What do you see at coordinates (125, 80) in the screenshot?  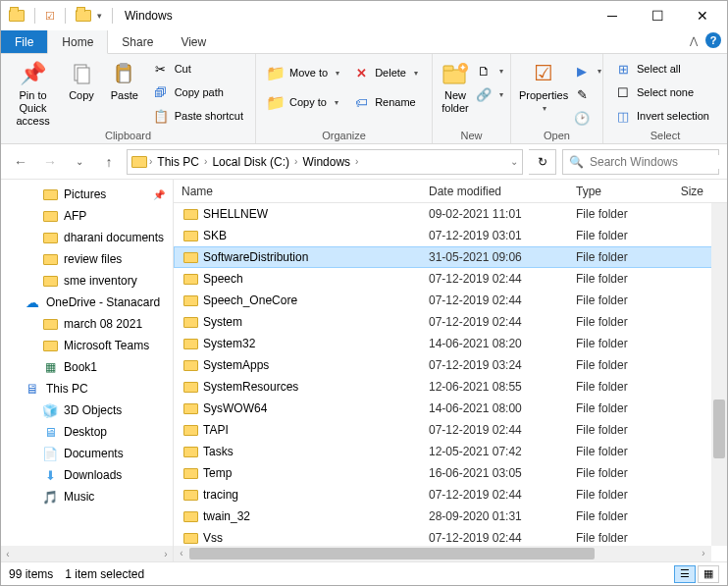 I see `paste-button: Paste` at bounding box center [125, 80].